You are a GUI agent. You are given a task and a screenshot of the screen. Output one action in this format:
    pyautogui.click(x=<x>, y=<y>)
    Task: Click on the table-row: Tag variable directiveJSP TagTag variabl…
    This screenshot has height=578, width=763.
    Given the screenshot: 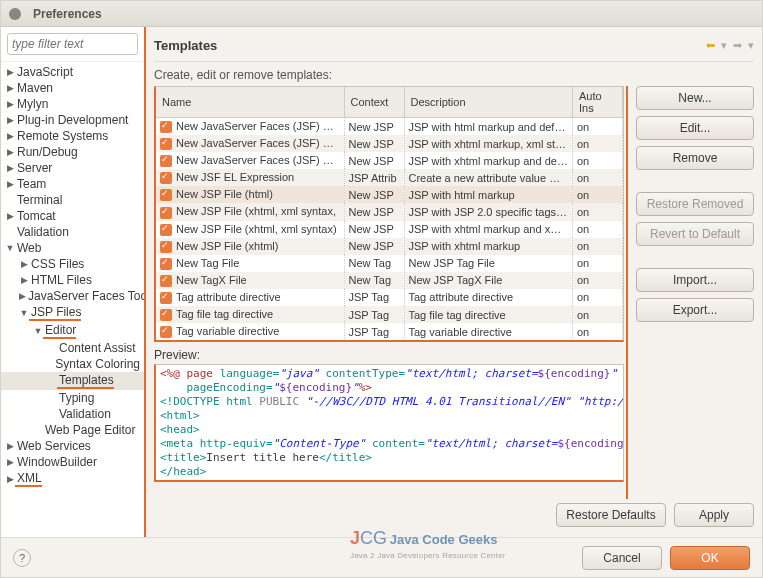 What is the action you would take?
    pyautogui.click(x=390, y=332)
    